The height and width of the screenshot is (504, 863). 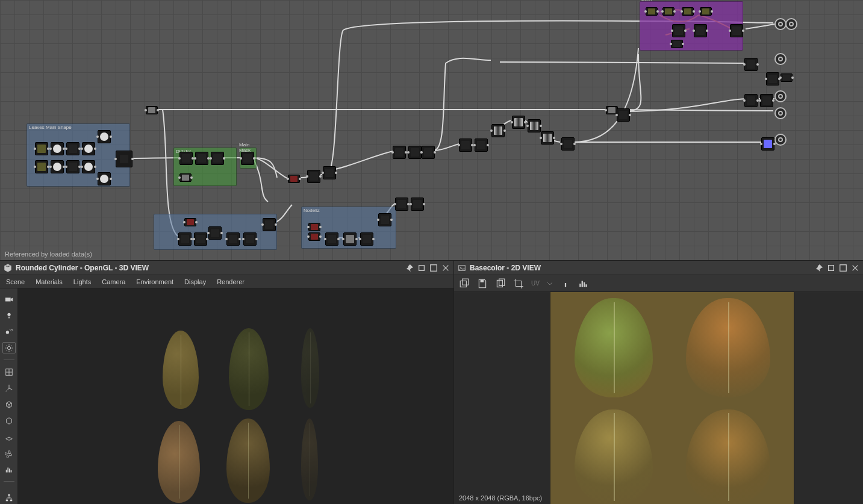 I want to click on info-icon, so click(x=565, y=284).